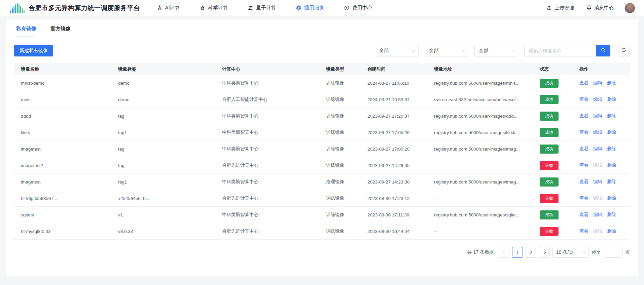 The image size is (644, 285). Describe the element at coordinates (274, 69) in the screenshot. I see `col-header-compute-center: 计算中心` at that location.